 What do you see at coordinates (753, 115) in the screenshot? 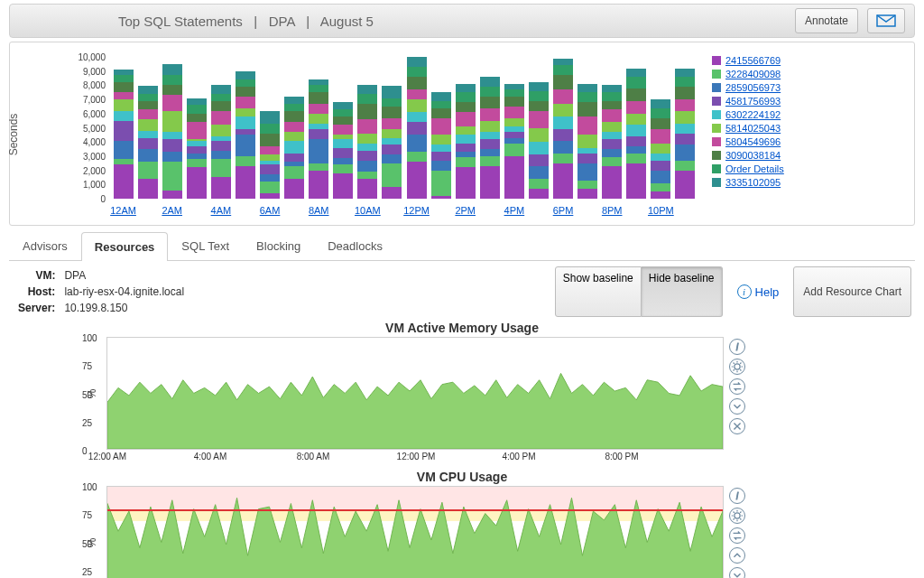
I see `legend-link: 6302224192` at bounding box center [753, 115].